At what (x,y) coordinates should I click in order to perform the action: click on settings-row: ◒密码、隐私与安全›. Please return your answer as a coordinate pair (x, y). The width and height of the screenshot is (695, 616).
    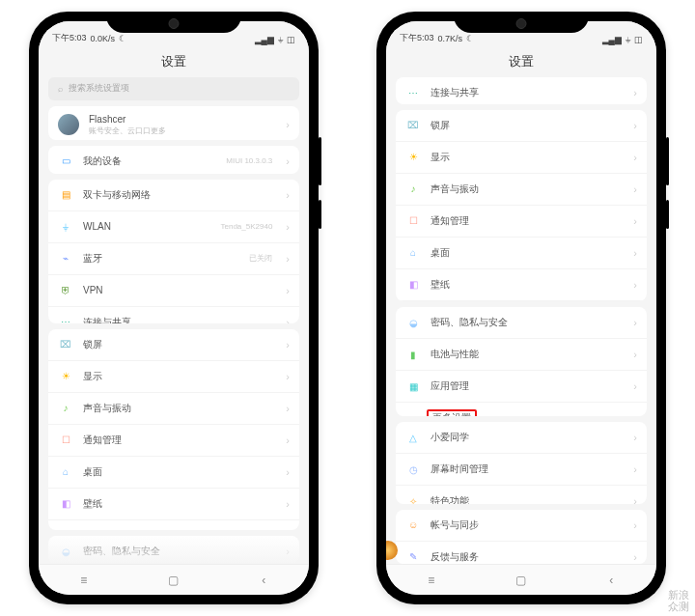
    Looking at the image, I should click on (521, 322).